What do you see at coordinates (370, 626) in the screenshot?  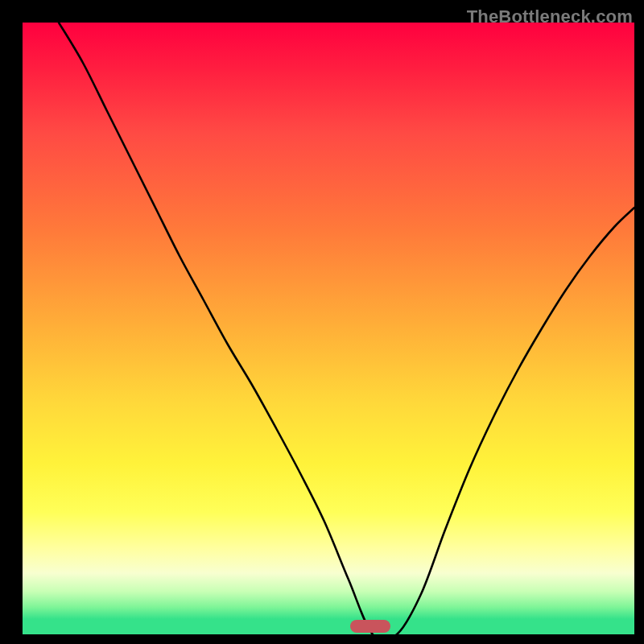 I see `optimal-marker` at bounding box center [370, 626].